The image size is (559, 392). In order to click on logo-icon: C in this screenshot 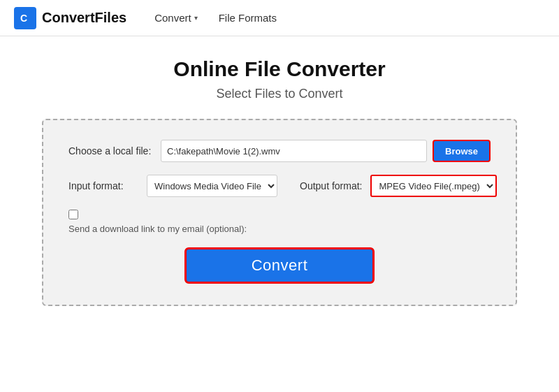, I will do `click(25, 18)`.